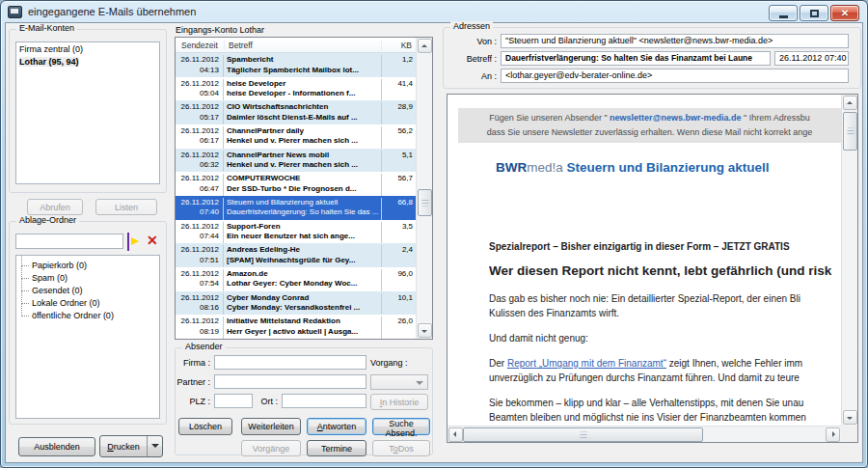 This screenshot has height=468, width=868. What do you see at coordinates (88, 266) in the screenshot?
I see `folder-item: Papierkorb (0)` at bounding box center [88, 266].